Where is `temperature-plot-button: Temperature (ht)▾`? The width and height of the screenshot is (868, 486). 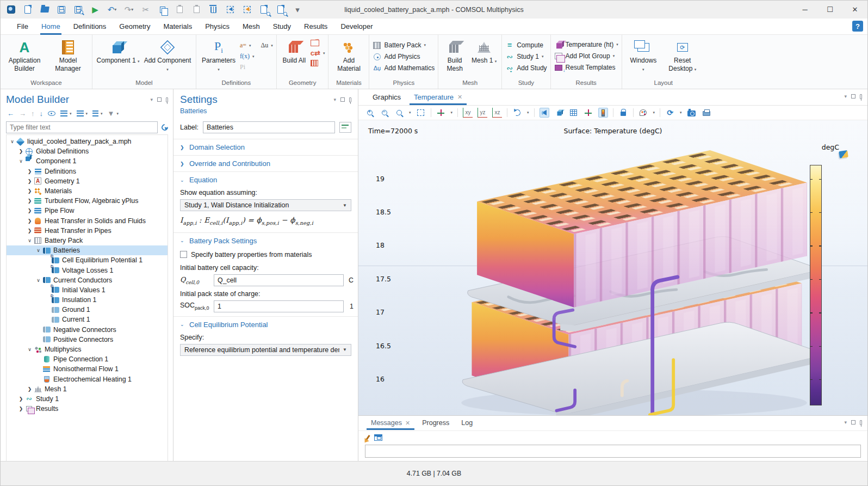 temperature-plot-button: Temperature (ht)▾ is located at coordinates (586, 45).